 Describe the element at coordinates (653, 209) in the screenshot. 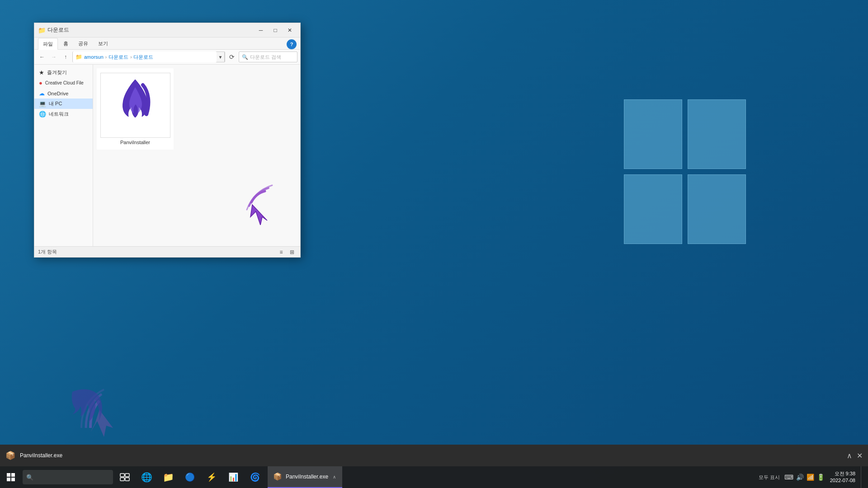

I see `win-logo-cell-bl` at that location.